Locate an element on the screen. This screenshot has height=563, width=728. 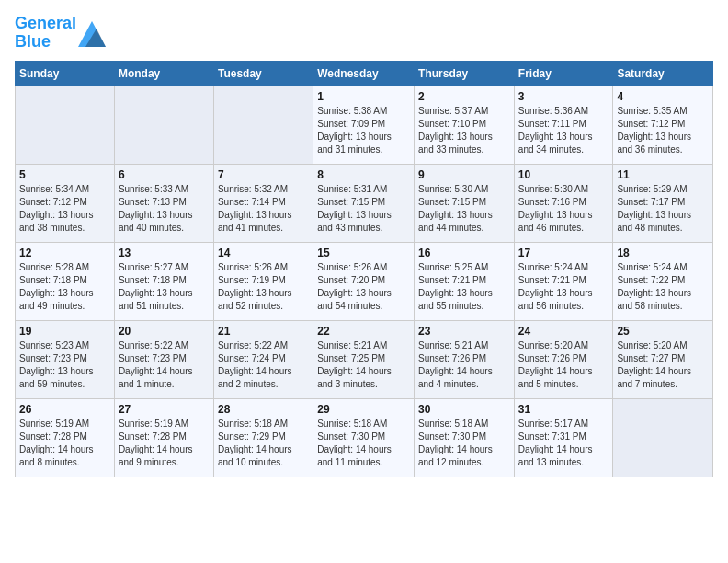
day-cell: 16Sunrise: 5:25 AM Sunset: 7:21 PM Dayli… is located at coordinates (465, 282).